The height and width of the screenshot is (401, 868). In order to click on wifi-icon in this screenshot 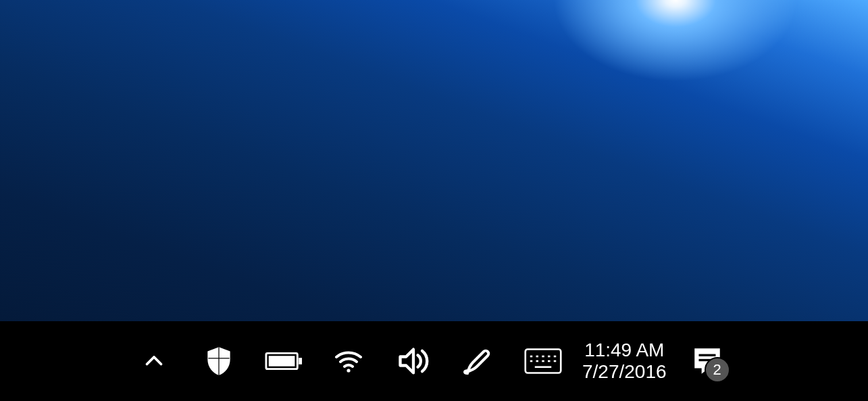, I will do `click(349, 361)`.